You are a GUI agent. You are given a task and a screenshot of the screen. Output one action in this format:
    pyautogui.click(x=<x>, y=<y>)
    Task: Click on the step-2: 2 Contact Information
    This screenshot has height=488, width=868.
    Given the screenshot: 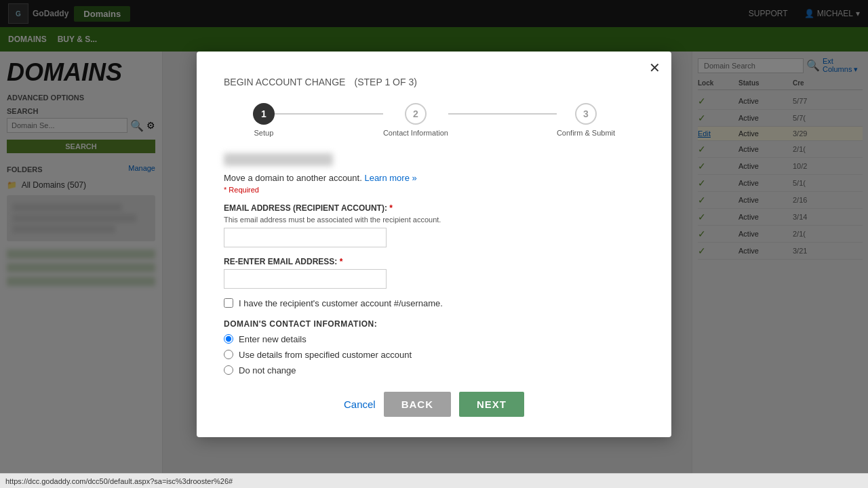 What is the action you would take?
    pyautogui.click(x=416, y=120)
    